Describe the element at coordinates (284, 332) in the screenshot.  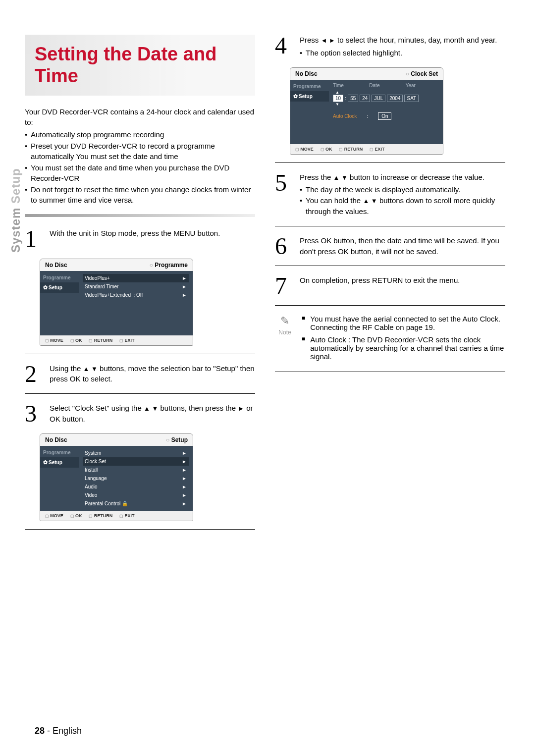
I see `note-label: Note` at that location.